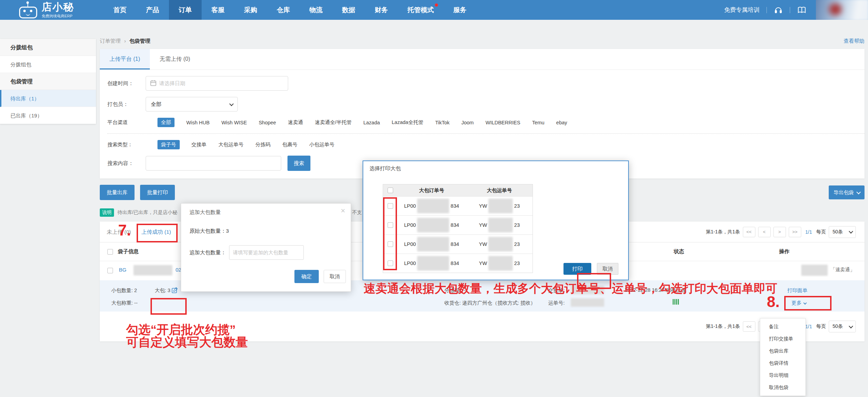 This screenshot has width=868, height=397. Describe the element at coordinates (153, 270) in the screenshot. I see `redacted-bag-number` at that location.